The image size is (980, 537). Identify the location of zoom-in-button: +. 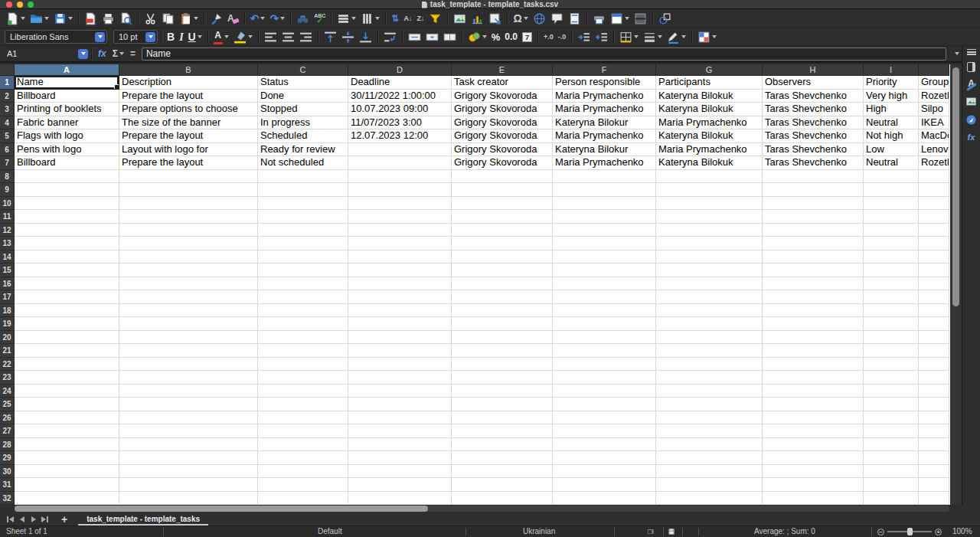
(939, 532).